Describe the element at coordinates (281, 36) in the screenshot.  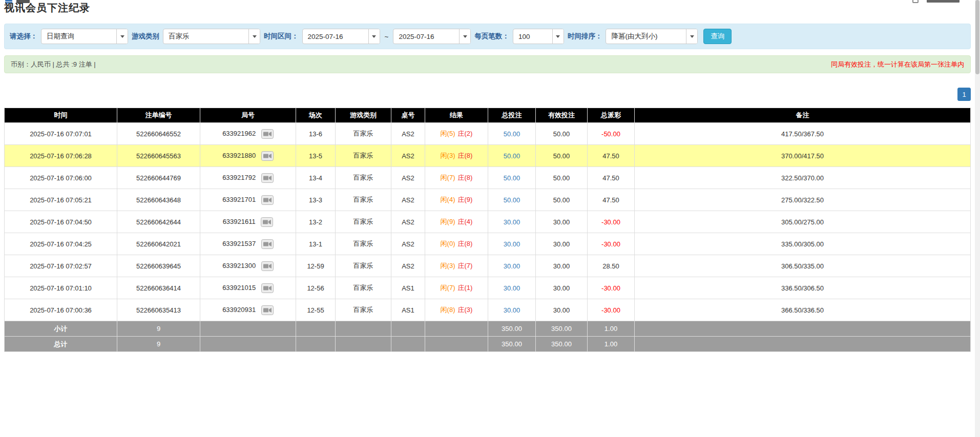
I see `date-range-label: 时间区间：` at that location.